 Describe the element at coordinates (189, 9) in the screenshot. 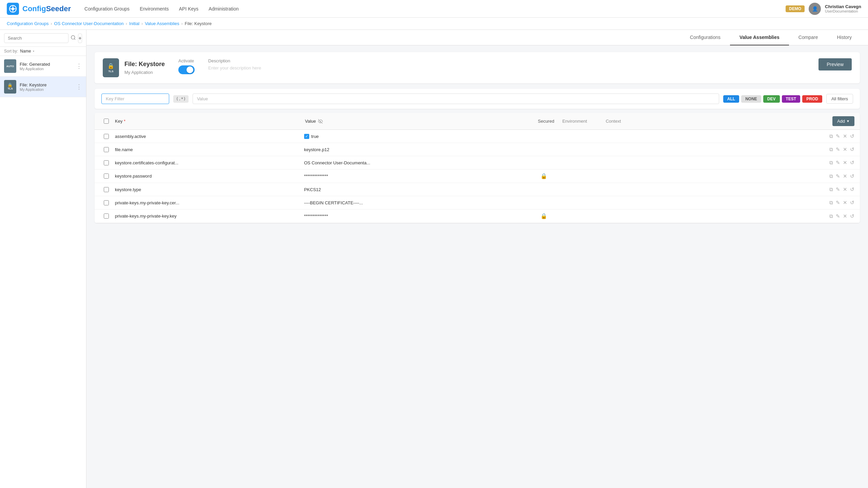

I see `nav-api-keys: API Keys` at that location.